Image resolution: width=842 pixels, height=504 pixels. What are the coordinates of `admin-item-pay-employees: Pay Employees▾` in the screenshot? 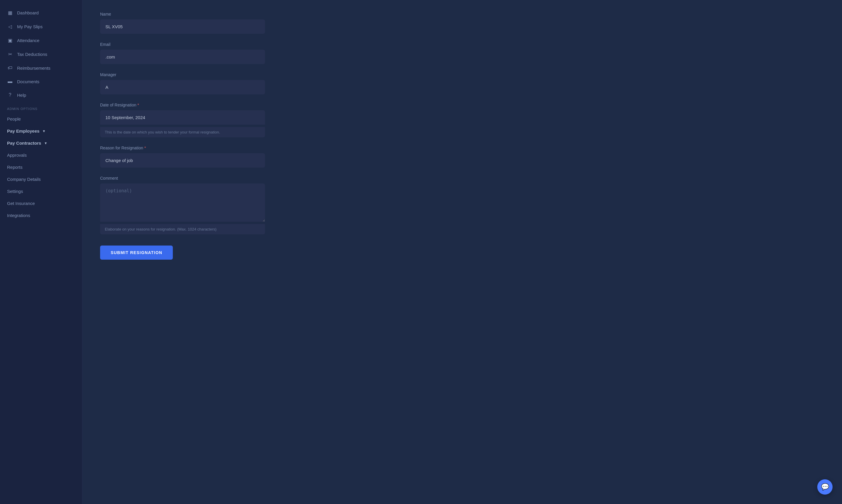 It's located at (41, 131).